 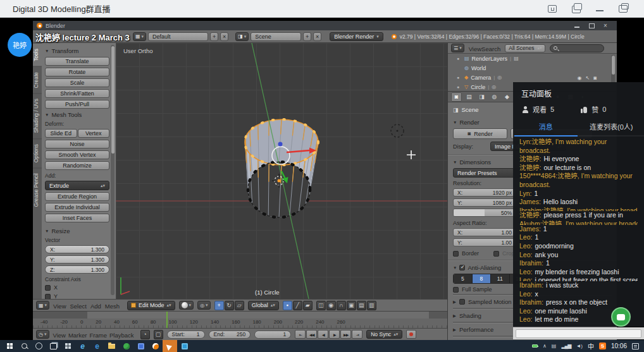 I want to click on deform-tool-button: Vertex, so click(x=94, y=133).